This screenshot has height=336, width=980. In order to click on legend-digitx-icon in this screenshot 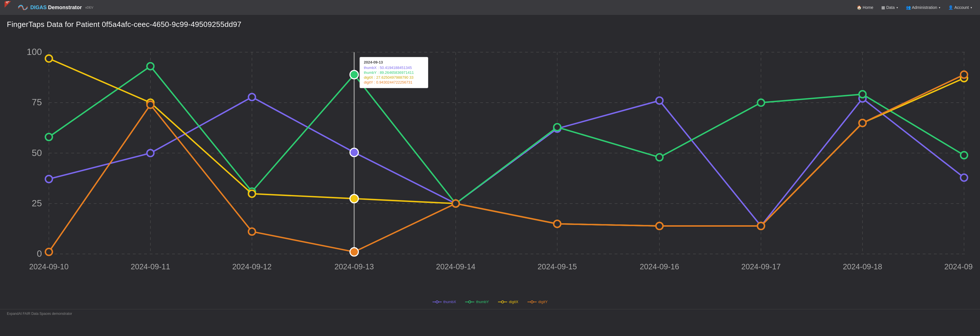, I will do `click(503, 302)`.